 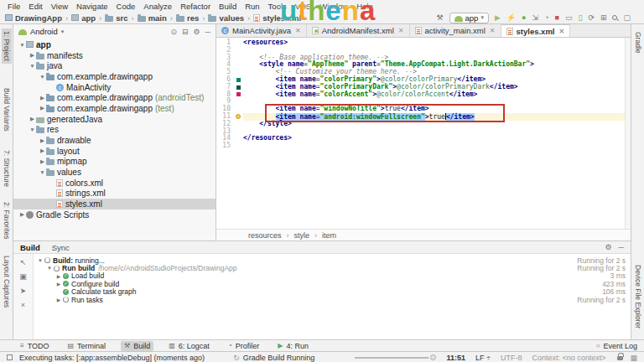 I want to click on event-log-button: ○ Event Log, so click(x=617, y=346).